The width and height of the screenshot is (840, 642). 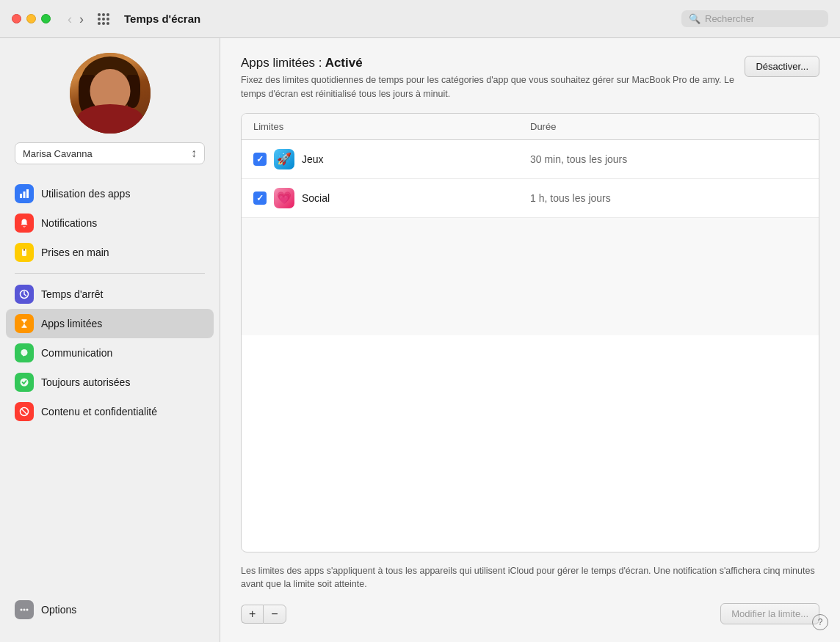 What do you see at coordinates (284, 159) in the screenshot?
I see `app-icon-games: 🚀` at bounding box center [284, 159].